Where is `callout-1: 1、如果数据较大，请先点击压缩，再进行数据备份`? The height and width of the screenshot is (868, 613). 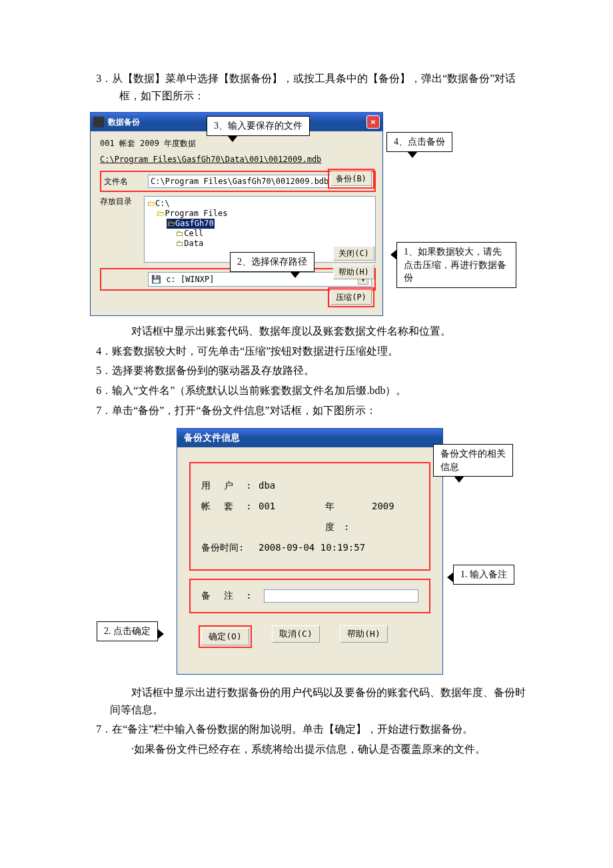 callout-1: 1、如果数据较大，请先点击压缩，再进行数据备份 is located at coordinates (456, 265).